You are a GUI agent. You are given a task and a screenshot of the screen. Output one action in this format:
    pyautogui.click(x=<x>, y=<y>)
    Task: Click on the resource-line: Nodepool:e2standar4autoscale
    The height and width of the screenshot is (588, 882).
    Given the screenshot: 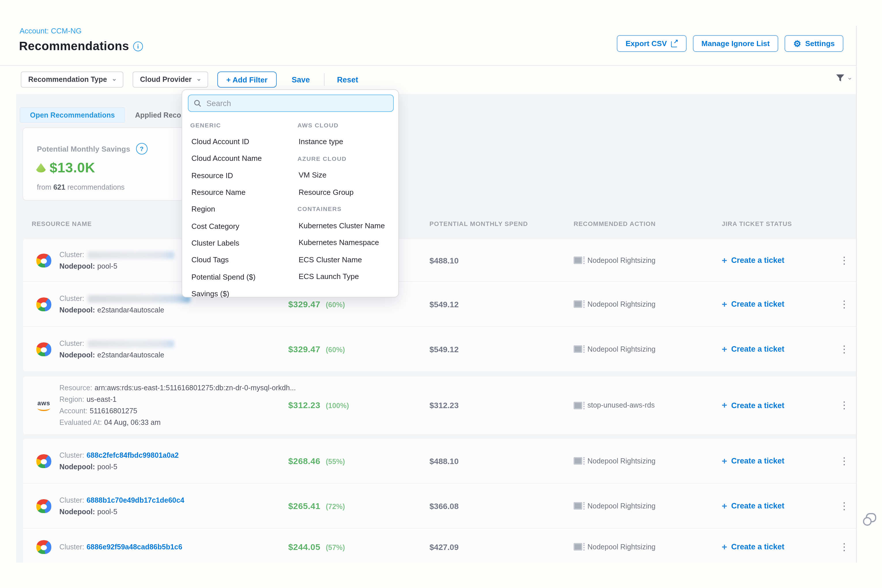 What is the action you would take?
    pyautogui.click(x=124, y=310)
    